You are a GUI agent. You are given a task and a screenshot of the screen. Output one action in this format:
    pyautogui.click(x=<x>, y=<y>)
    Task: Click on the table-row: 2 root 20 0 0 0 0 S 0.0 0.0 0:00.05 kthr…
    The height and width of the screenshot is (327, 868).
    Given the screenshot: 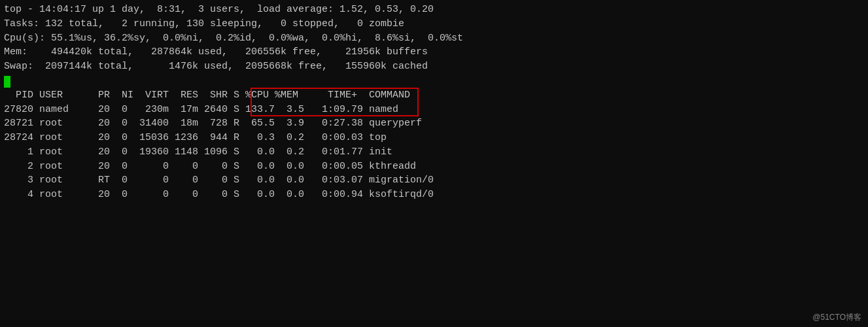 What is the action you would take?
    pyautogui.click(x=434, y=167)
    